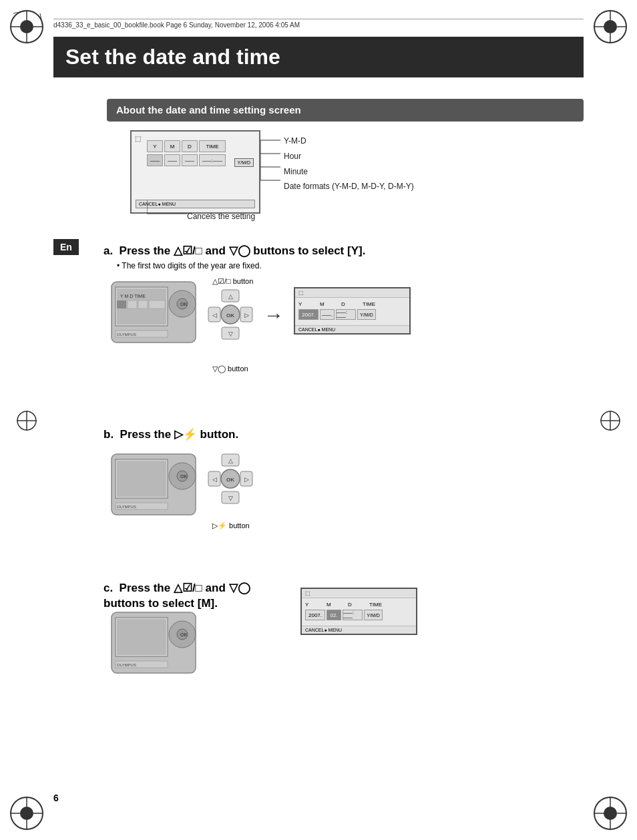 The image size is (637, 840). I want to click on step-c-camera: OK OLYMPUS, so click(154, 644).